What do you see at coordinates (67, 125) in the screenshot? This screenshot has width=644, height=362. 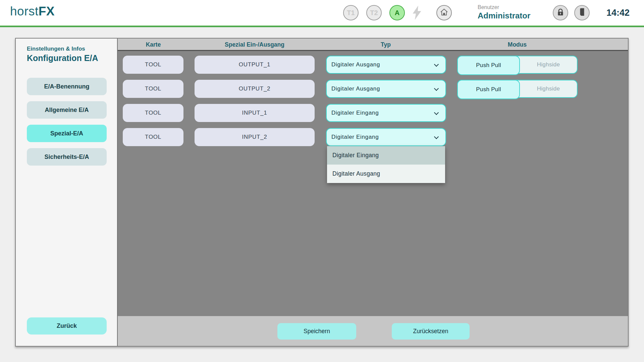 I see `sidebar-nav: E/A-Benennung Allgemeine E/A Spezial-E/A…` at bounding box center [67, 125].